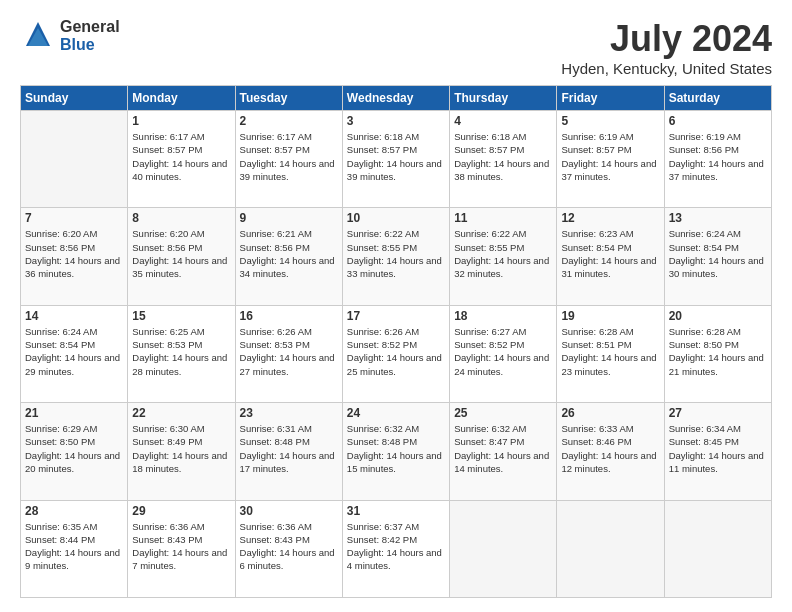 The height and width of the screenshot is (612, 792). What do you see at coordinates (396, 256) in the screenshot?
I see `calendar-cell: 10Sunrise: 6:22 AM Sunset: 8:55 PM Dayli…` at bounding box center [396, 256].